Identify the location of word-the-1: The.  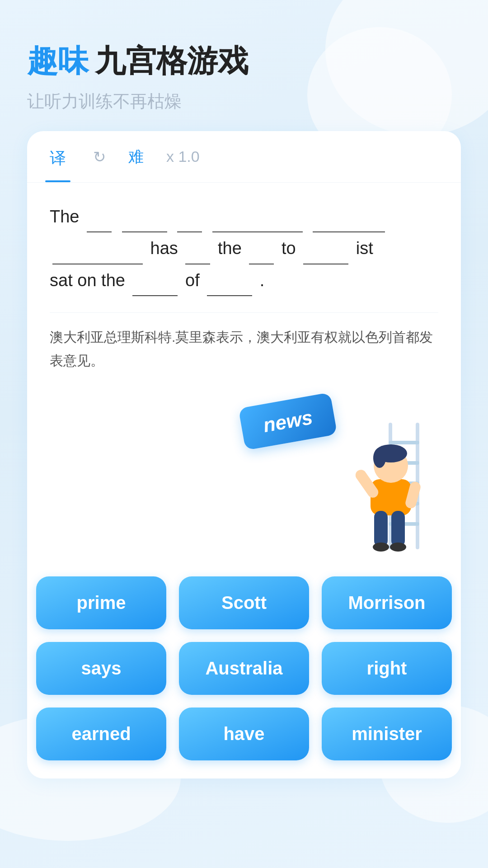
(64, 217).